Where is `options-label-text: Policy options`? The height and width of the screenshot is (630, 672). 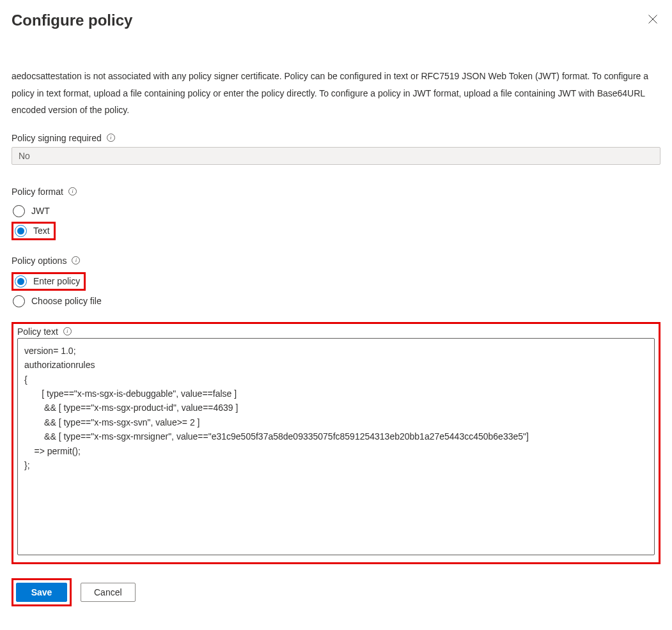 options-label-text: Policy options is located at coordinates (39, 261).